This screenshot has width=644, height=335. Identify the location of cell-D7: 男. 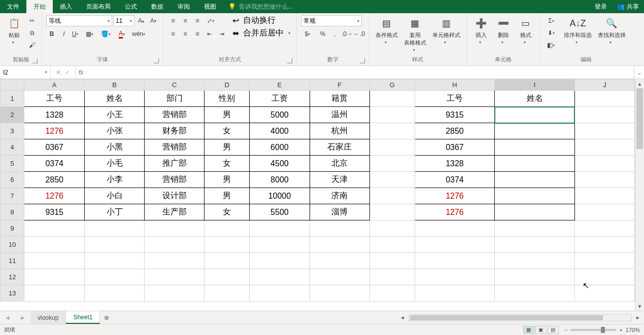
(227, 196).